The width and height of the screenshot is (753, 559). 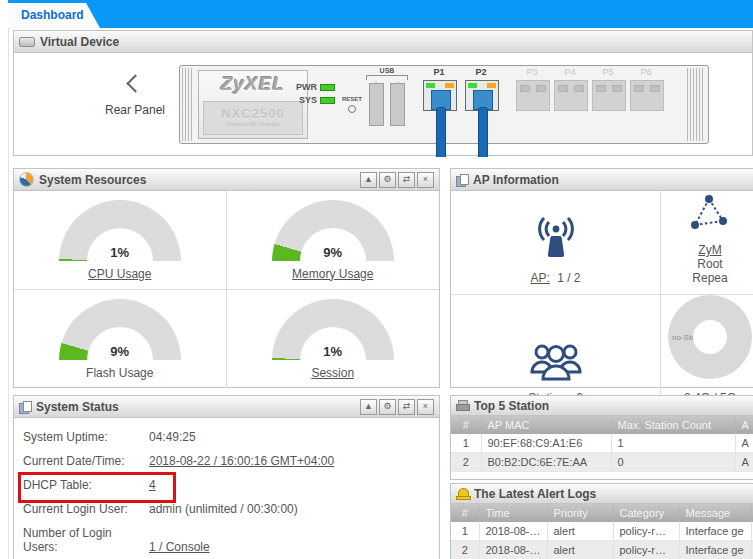 I want to click on alert-logs-table: # Time Priority Category Message S 1 201…, so click(x=602, y=532).